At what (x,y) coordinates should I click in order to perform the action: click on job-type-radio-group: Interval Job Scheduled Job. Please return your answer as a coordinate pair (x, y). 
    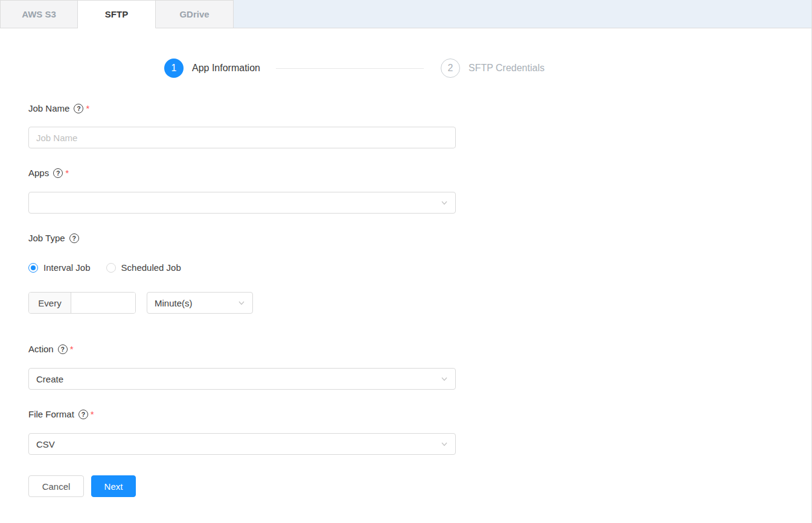
    Looking at the image, I should click on (242, 268).